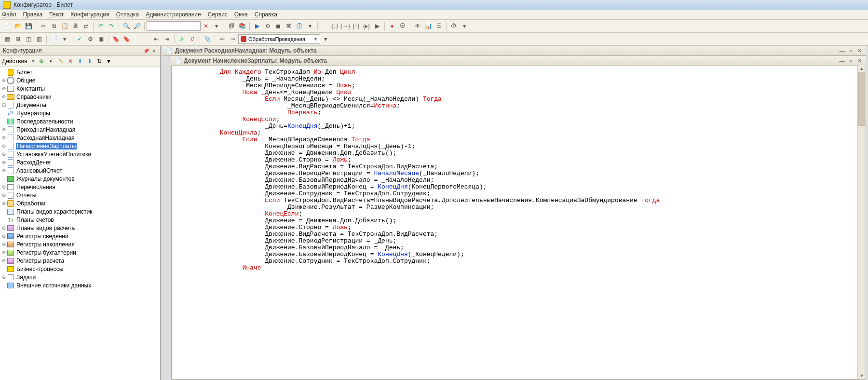 This screenshot has height=380, width=868. I want to click on new-icon: 📄, so click(7, 26).